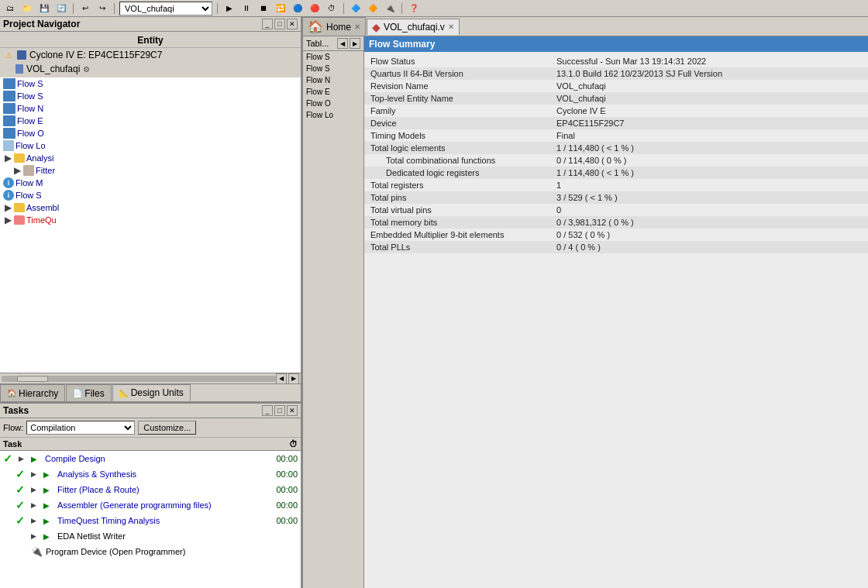 Image resolution: width=868 pixels, height=588 pixels. What do you see at coordinates (150, 158) in the screenshot?
I see `flow-item-6: ▶ Analysi` at bounding box center [150, 158].